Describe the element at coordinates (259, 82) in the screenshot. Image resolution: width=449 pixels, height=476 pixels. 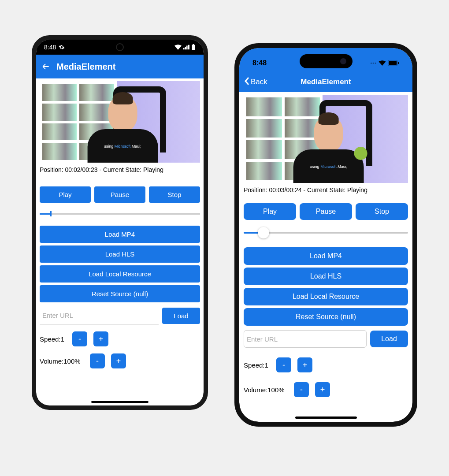
I see `back-label: Back` at that location.